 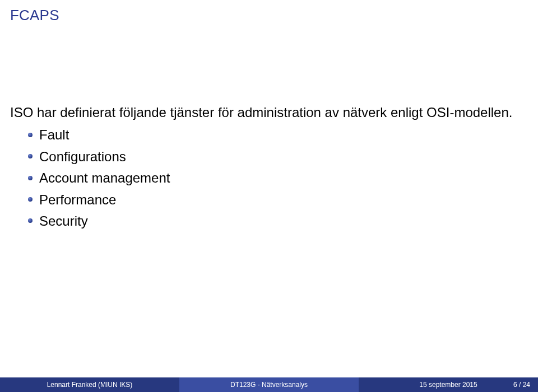 What do you see at coordinates (272, 221) in the screenshot?
I see `list-item: Security` at bounding box center [272, 221].